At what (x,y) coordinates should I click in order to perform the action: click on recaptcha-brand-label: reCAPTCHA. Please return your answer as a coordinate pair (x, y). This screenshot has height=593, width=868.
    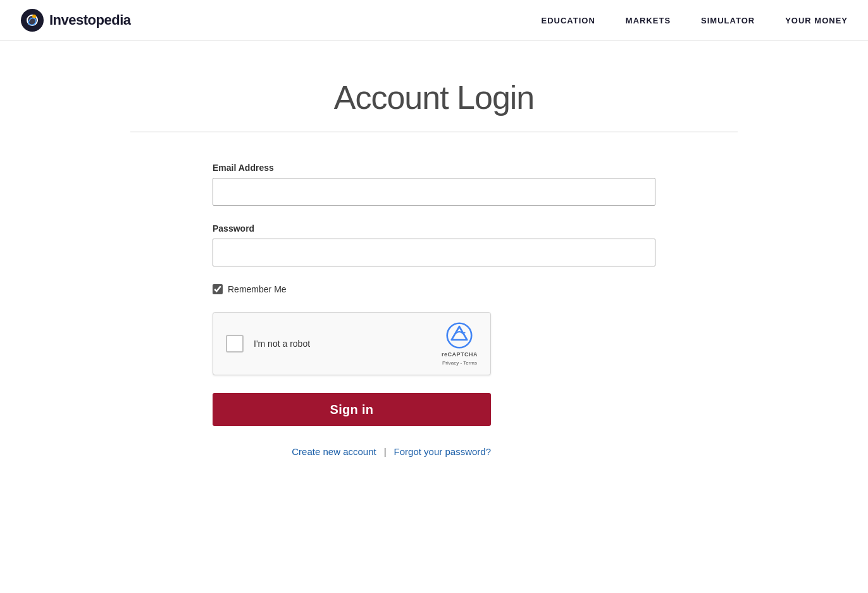
    Looking at the image, I should click on (459, 354).